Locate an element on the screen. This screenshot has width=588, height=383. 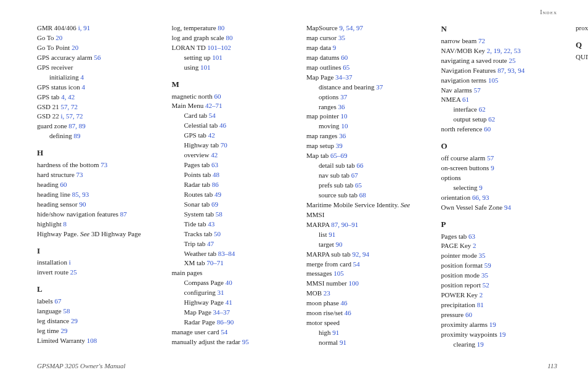
index-page-ref: 49 is located at coordinates (218, 194).